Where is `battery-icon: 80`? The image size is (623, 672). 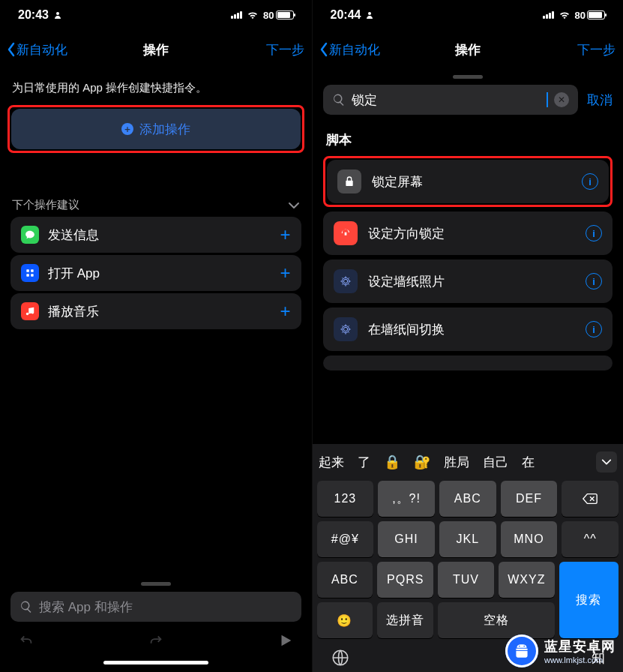 battery-icon: 80 is located at coordinates (278, 15).